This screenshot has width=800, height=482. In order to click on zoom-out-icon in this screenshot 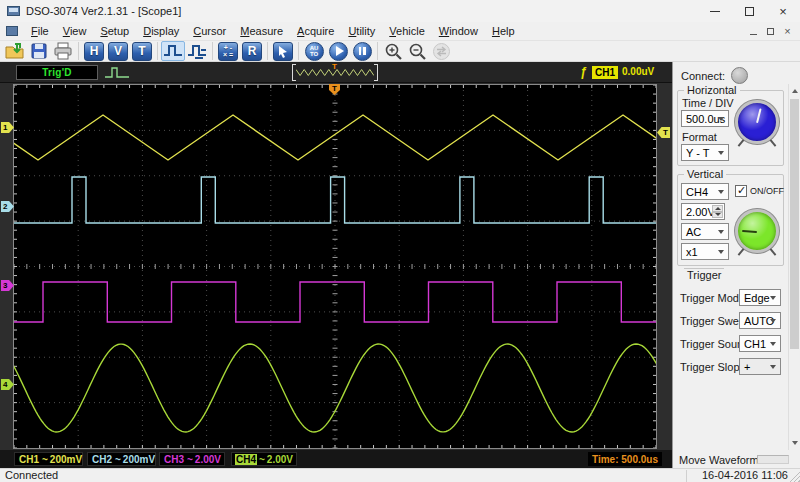, I will do `click(418, 52)`.